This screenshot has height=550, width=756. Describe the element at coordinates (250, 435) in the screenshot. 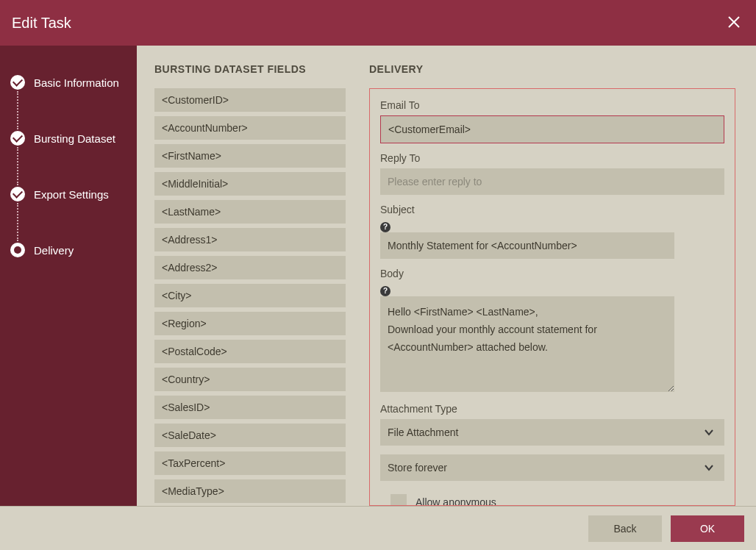

I see `field-chip: <SaleDate>` at that location.